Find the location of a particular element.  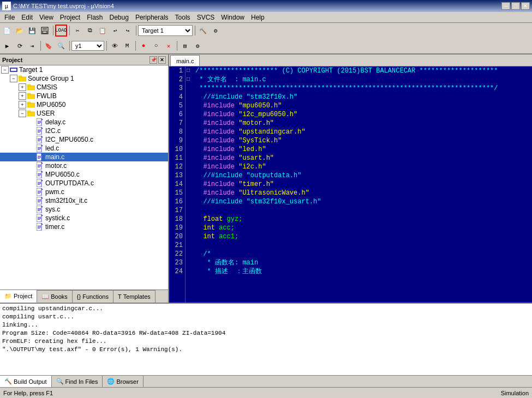

watch-button: 👁 is located at coordinates (115, 46).